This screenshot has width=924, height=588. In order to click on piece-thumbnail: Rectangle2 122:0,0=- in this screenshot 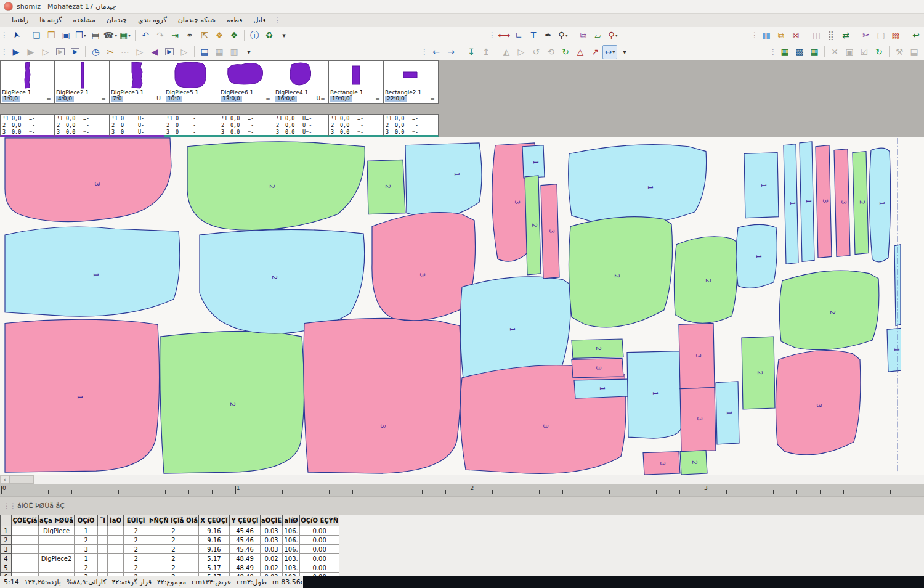, I will do `click(411, 82)`.